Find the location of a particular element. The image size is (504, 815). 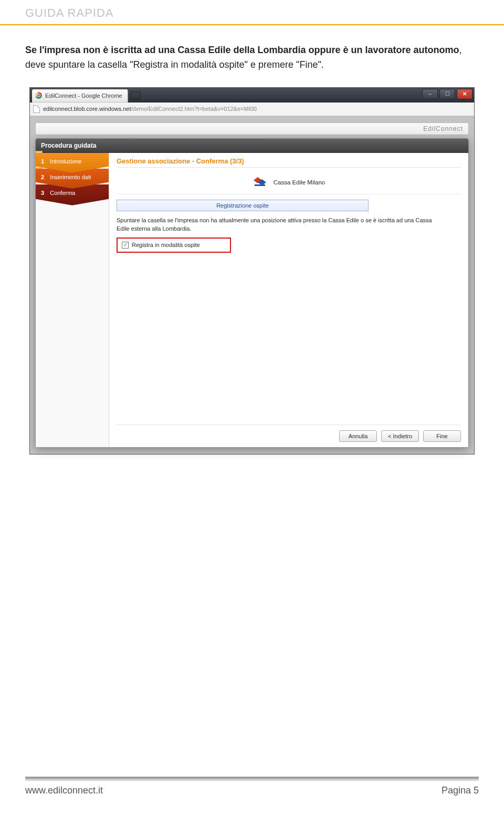

modal-title: Procedura guidata is located at coordinates (252, 146).